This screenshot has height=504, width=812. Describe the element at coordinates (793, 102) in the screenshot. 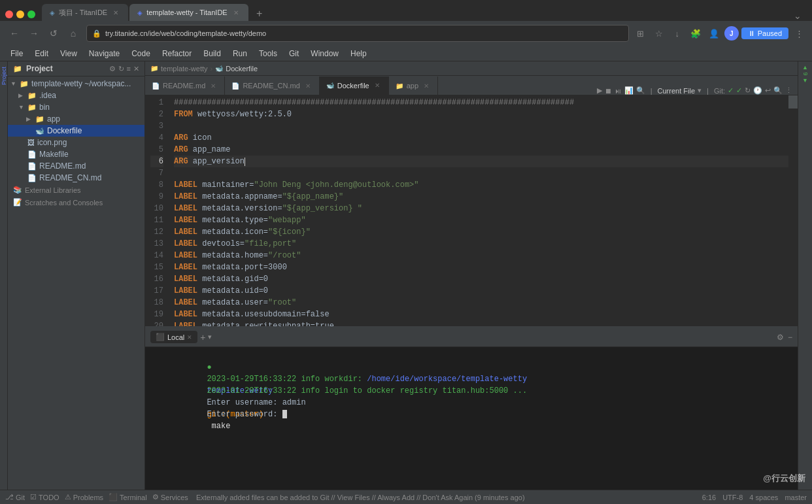

I see `scrollbar-thumb` at that location.